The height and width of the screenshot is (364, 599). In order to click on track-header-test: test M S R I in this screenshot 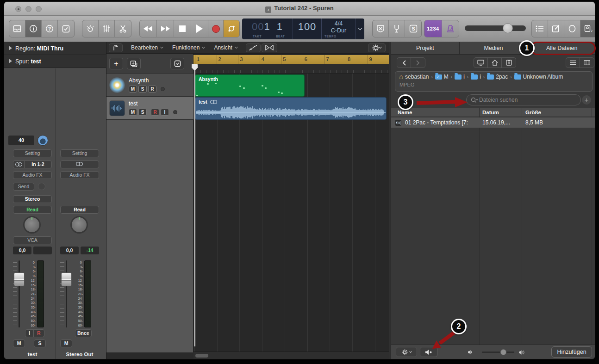, I will do `click(150, 108)`.